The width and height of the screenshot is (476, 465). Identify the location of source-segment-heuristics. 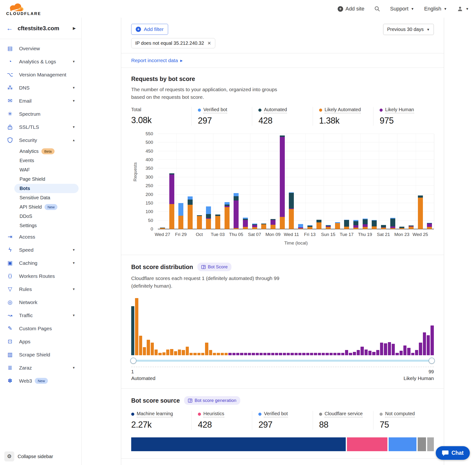
(367, 444).